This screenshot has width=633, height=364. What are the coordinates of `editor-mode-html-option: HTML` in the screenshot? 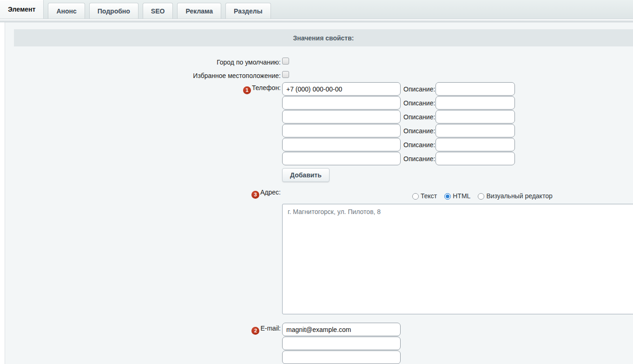 It's located at (457, 196).